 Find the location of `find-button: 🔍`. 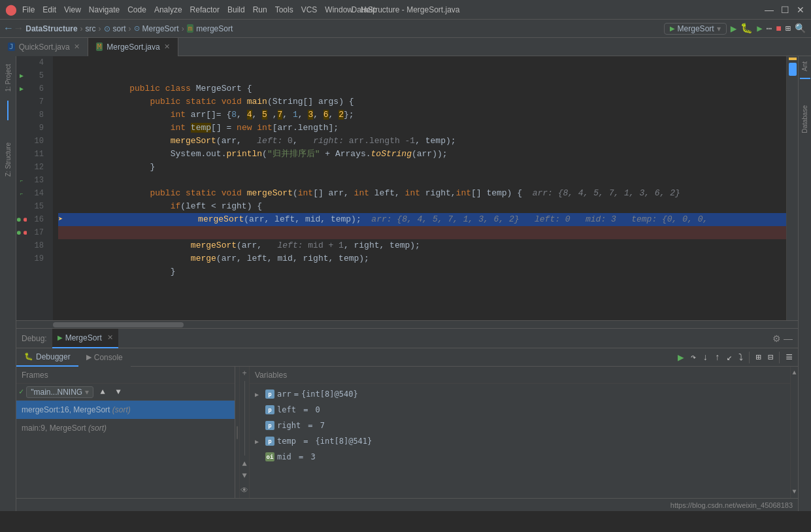

find-button: 🔍 is located at coordinates (800, 29).